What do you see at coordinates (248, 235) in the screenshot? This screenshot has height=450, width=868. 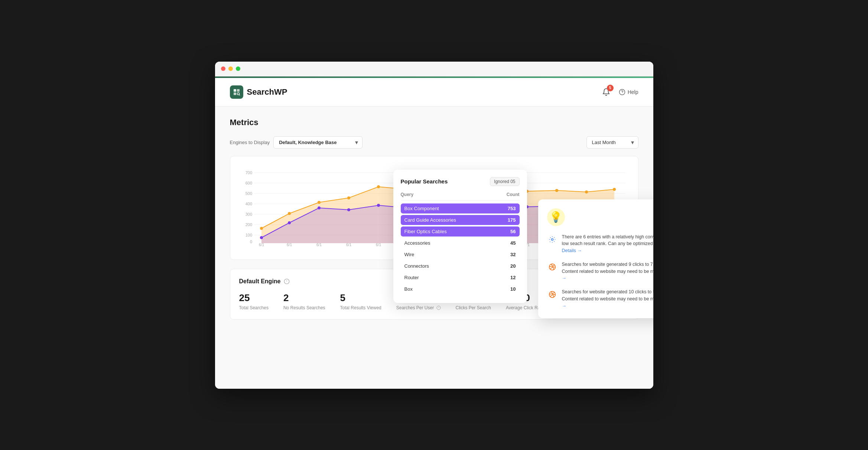 I see `svg-text: 100` at bounding box center [248, 235].